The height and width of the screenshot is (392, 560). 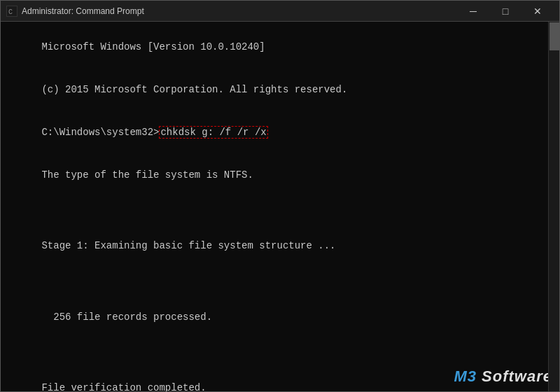 What do you see at coordinates (213, 132) in the screenshot?
I see `command-highlight: chkdsk g: /f /r /x` at bounding box center [213, 132].